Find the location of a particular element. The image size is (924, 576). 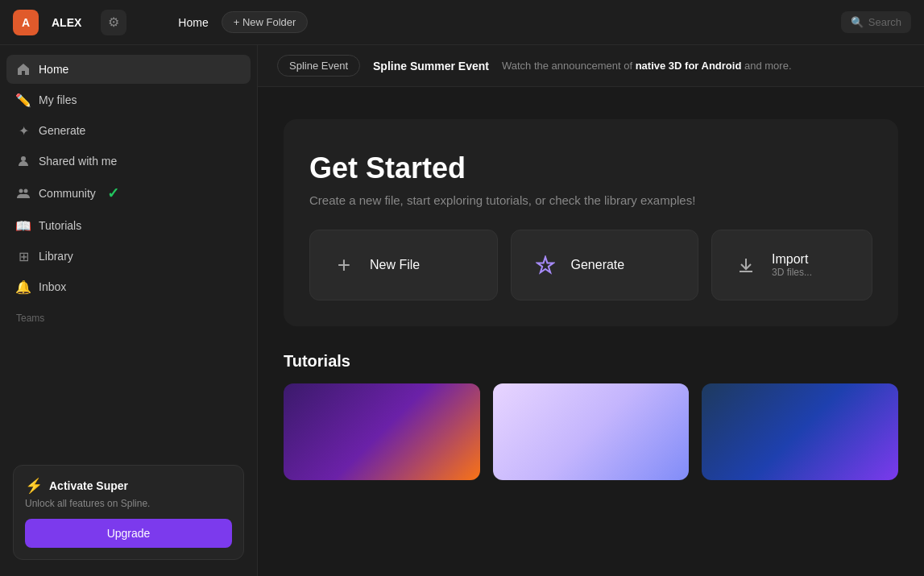

generate-card: Generate is located at coordinates (605, 265).